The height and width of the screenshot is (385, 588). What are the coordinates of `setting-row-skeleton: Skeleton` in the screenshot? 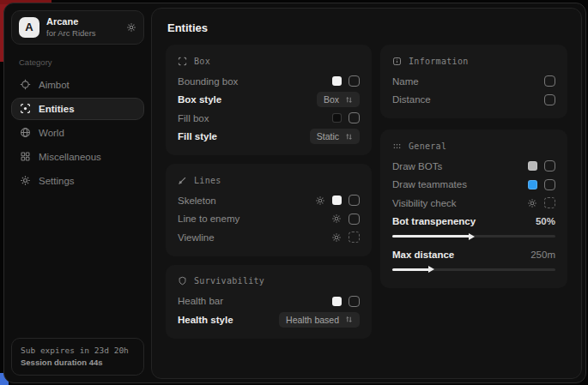 It's located at (269, 201).